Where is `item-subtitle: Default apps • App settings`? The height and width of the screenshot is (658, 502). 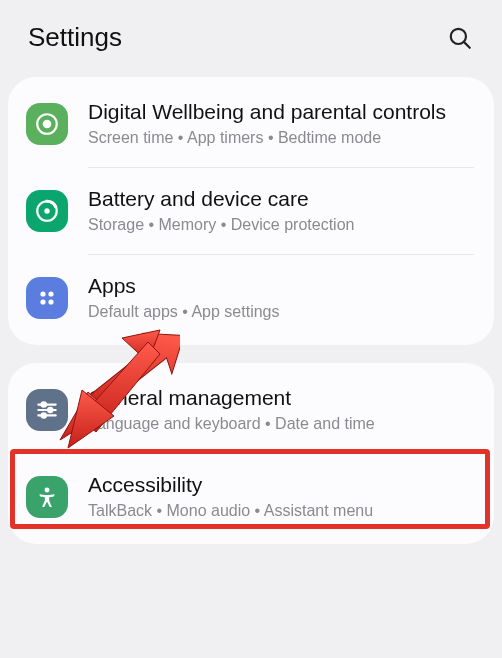 item-subtitle: Default apps • App settings is located at coordinates (281, 312).